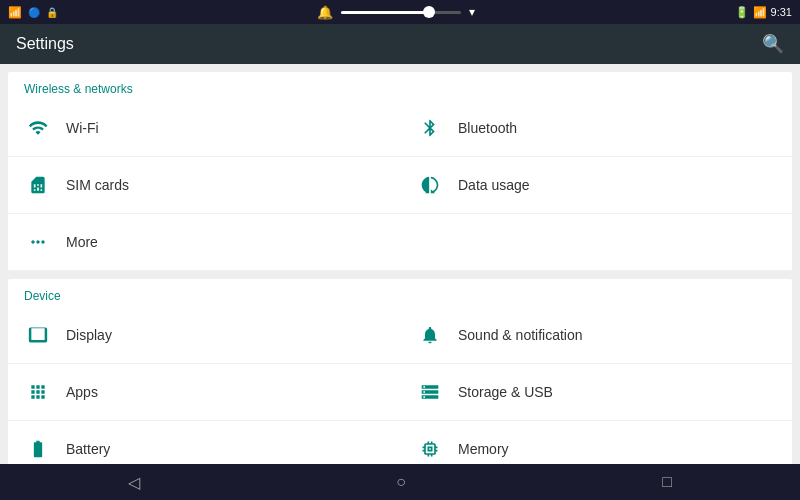 The height and width of the screenshot is (500, 800). What do you see at coordinates (204, 392) in the screenshot?
I see `settings-item-apps: Apps` at bounding box center [204, 392].